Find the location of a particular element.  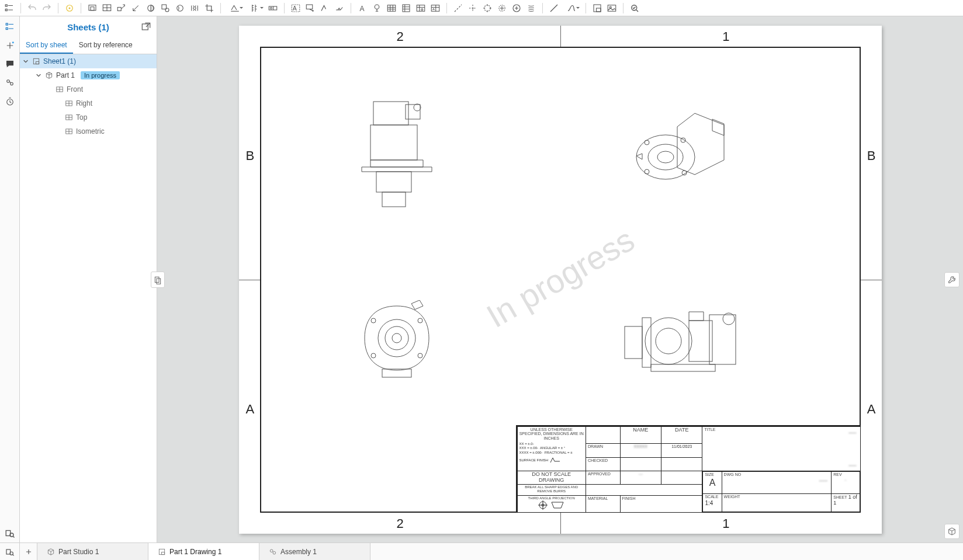

comments-rail-icon is located at coordinates (10, 64).